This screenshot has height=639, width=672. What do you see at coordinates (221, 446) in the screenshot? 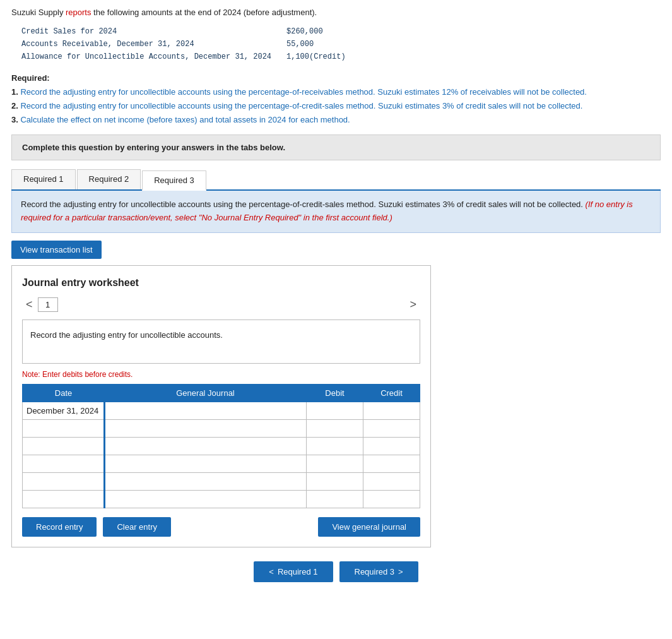
I see `journal-table: Date General Journal Debit Credit Decemb…` at bounding box center [221, 446].